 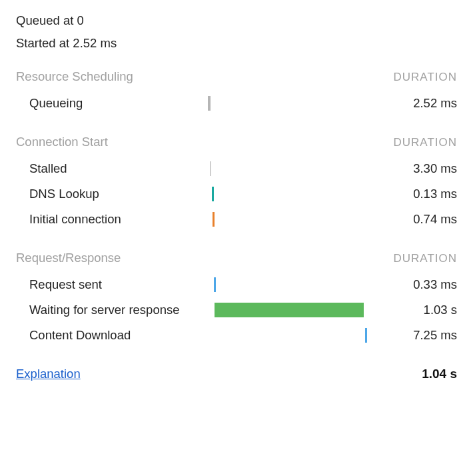 I want to click on section-header: Connection Start DURATION, so click(x=236, y=142).